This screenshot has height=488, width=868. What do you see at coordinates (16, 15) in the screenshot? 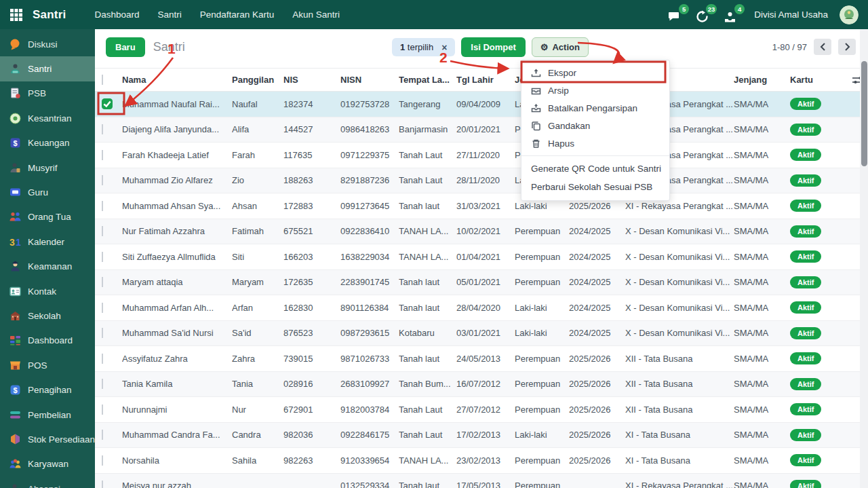
I see `apps-grid-icon` at bounding box center [16, 15].